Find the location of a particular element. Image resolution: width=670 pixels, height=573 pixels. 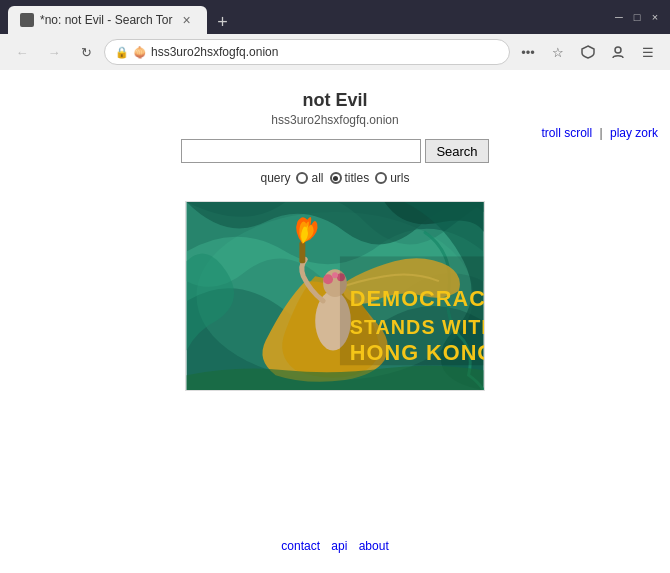

search-bar-container: Search is located at coordinates (334, 151).